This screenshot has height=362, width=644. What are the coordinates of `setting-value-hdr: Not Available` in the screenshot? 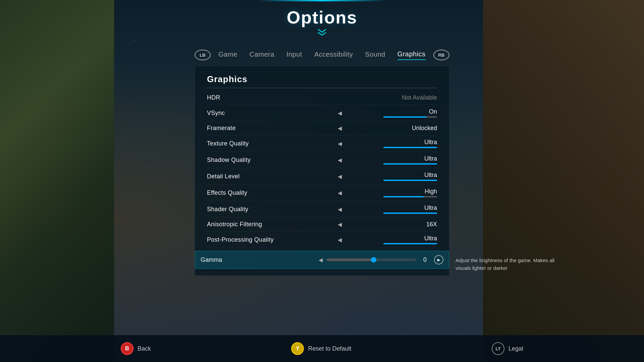 It's located at (419, 98).